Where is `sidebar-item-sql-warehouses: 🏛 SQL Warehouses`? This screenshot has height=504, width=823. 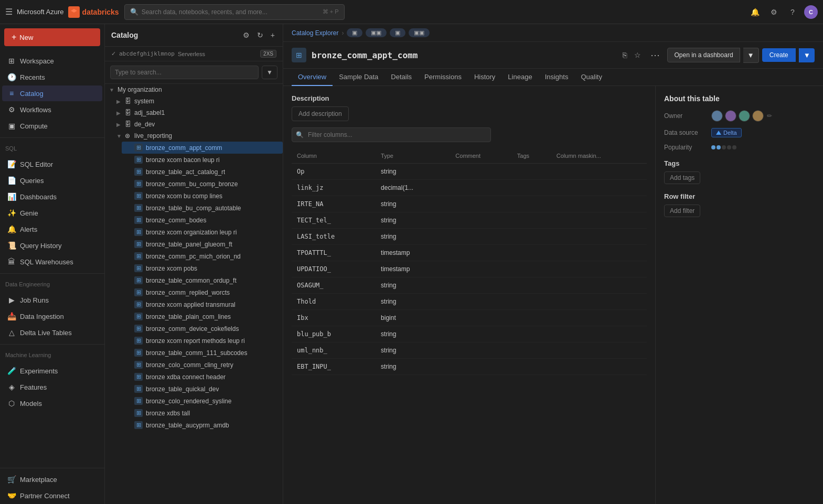
sidebar-item-sql-warehouses: 🏛 SQL Warehouses is located at coordinates (52, 262).